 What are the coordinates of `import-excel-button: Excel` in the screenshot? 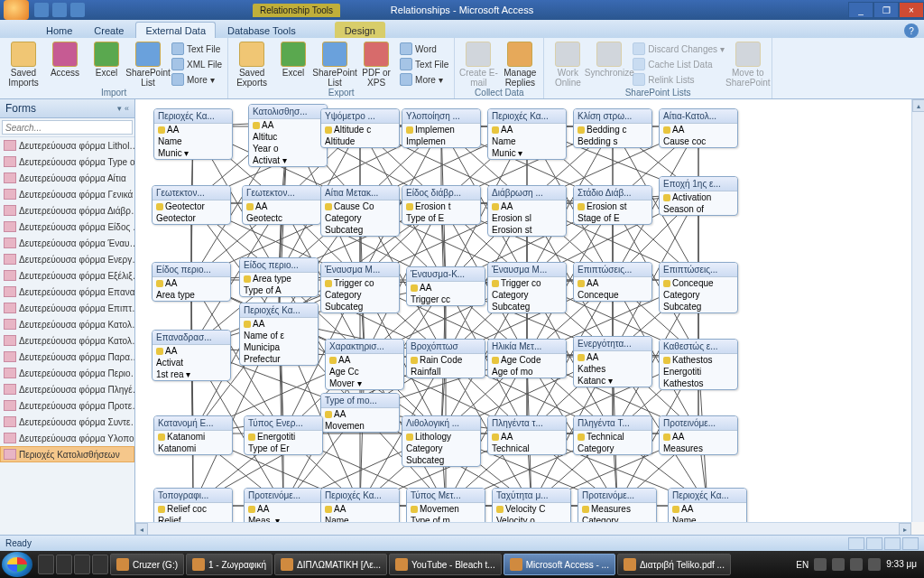 It's located at (106, 60).